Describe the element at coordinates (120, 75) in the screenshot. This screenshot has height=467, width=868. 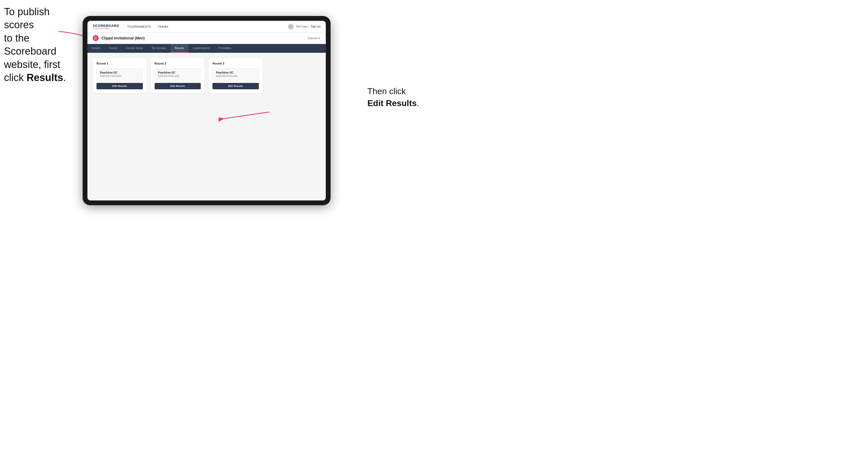
I see `round-1-card: Round 1 Peachtree GC Gold (M) (7010 yds)…` at that location.